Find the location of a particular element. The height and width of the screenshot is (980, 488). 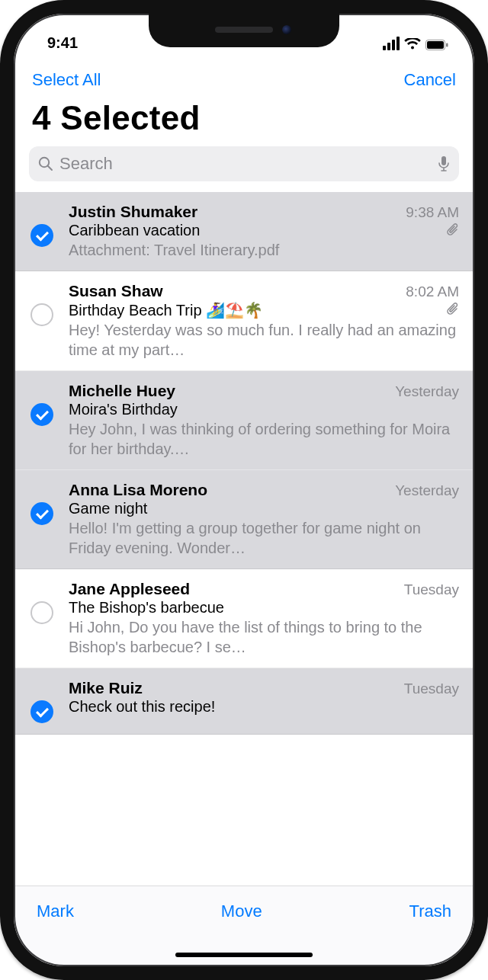

email-row: Mike RuizTuesdayCheck out this recipe! is located at coordinates (244, 701).